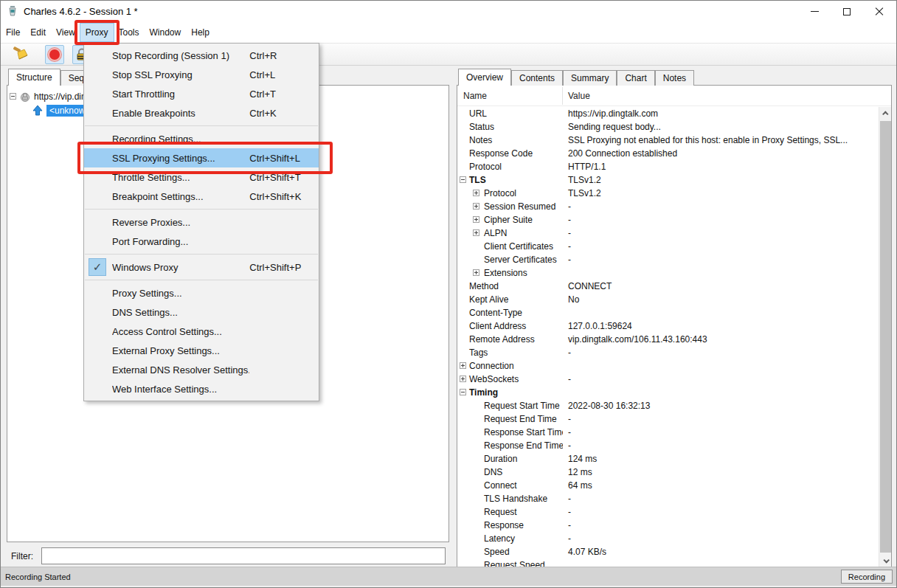  What do you see at coordinates (668, 379) in the screenshot?
I see `table-row: WebSockets-` at bounding box center [668, 379].